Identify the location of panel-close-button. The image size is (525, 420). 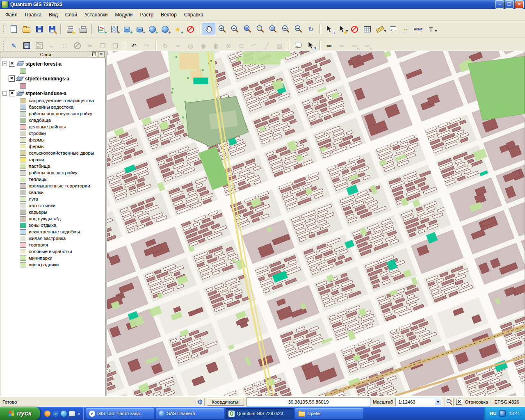
(101, 54).